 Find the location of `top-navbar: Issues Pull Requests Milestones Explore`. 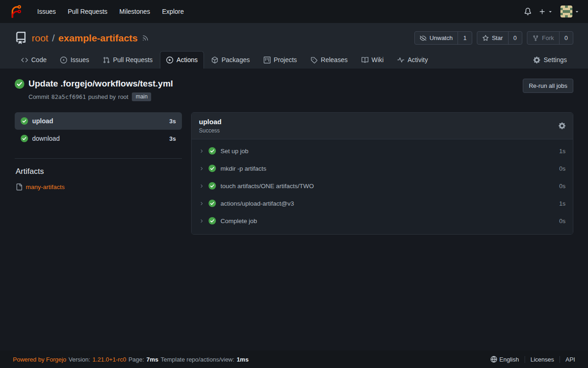

top-navbar: Issues Pull Requests Milestones Explore is located at coordinates (294, 12).